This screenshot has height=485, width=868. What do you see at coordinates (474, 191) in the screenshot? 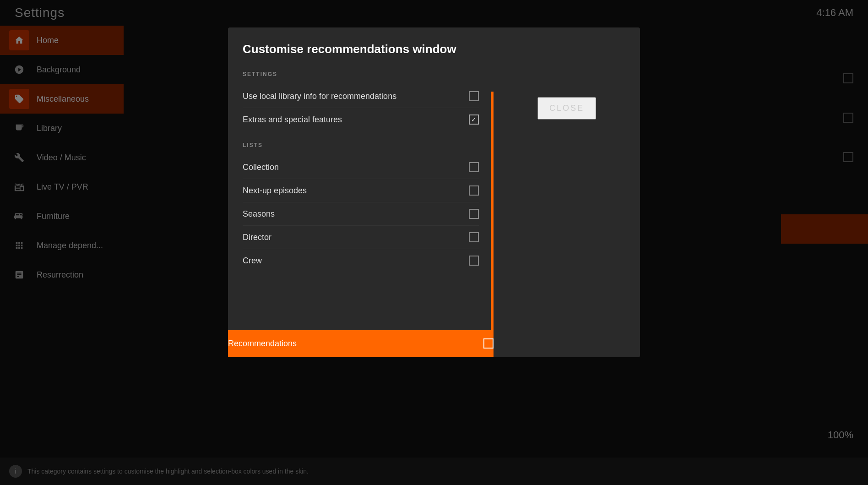
I see `next-up-checkbox` at bounding box center [474, 191].